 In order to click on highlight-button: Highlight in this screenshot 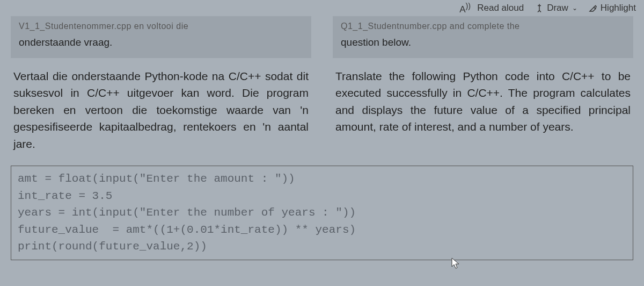, I will do `click(612, 8)`.